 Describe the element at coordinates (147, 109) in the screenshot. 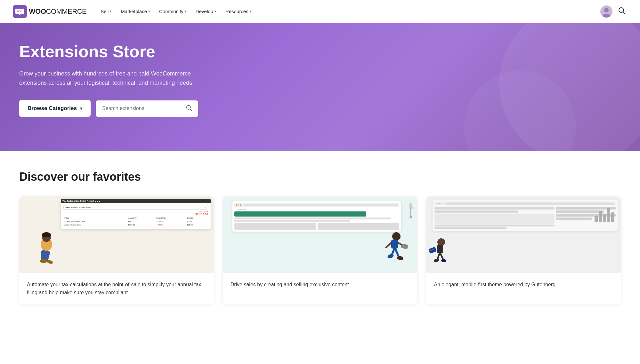

I see `search-extensions-box` at that location.